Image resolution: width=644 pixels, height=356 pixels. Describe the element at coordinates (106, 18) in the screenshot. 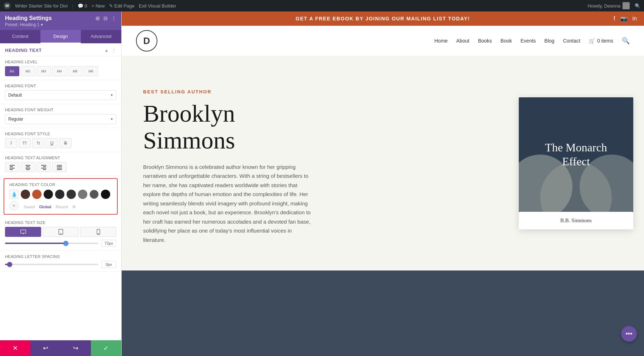

I see `columns-icon: ⊟` at that location.